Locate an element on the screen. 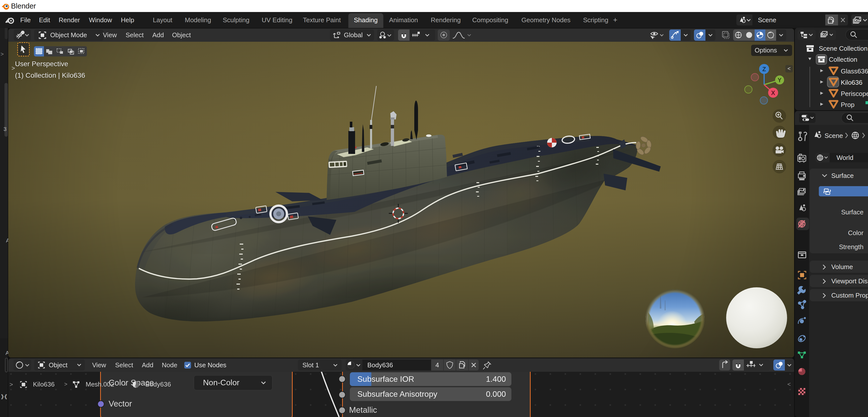 The image size is (868, 417). svg-text: Collection is located at coordinates (843, 59).